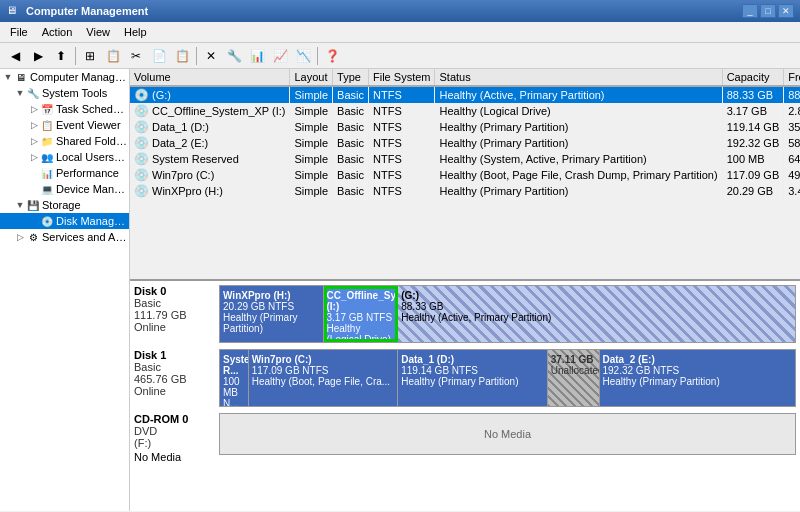 The image size is (800, 512). Describe the element at coordinates (34, 221) in the screenshot. I see `disk-management-expander` at that location.